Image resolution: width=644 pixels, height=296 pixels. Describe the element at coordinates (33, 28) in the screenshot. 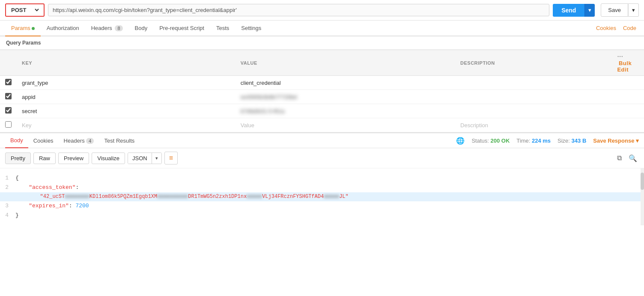

I see `params-dot` at that location.